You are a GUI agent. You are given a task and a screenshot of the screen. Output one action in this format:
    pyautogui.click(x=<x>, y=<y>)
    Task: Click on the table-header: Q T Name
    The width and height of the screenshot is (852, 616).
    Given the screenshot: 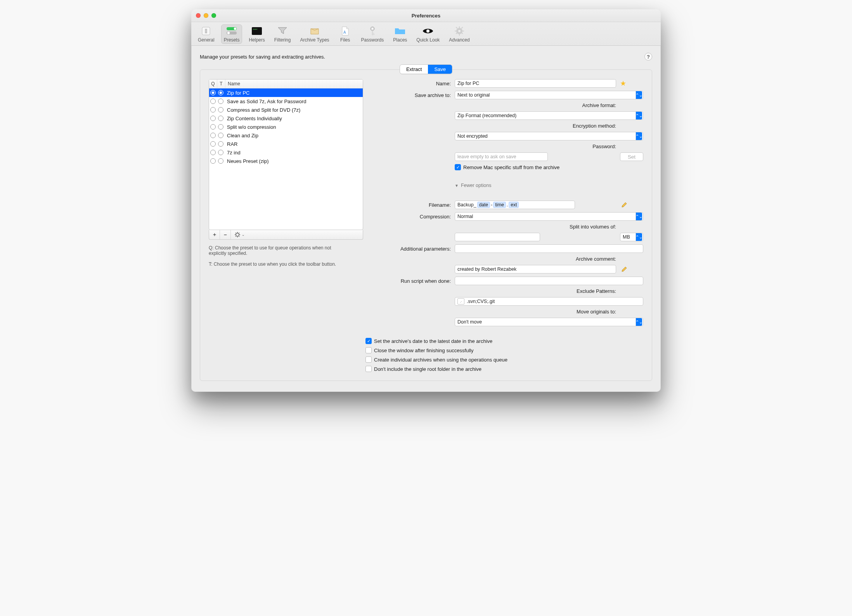 What is the action you would take?
    pyautogui.click(x=286, y=84)
    